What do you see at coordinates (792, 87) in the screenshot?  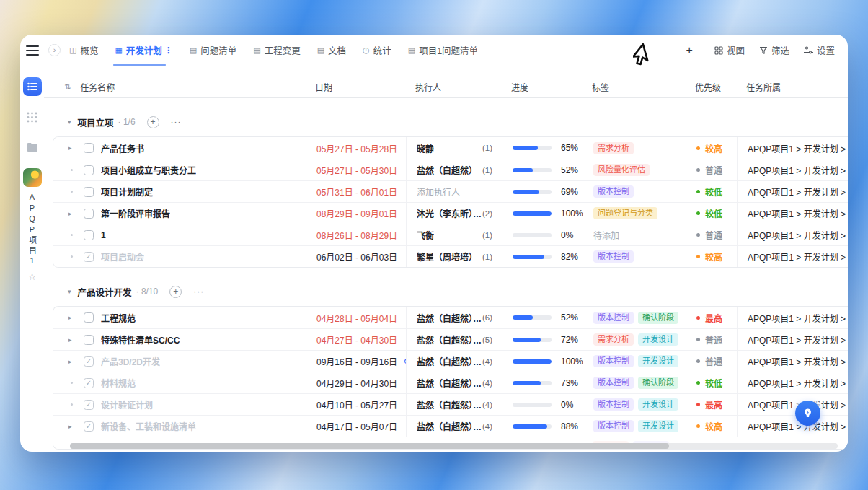 I see `column-belong: 任务所属` at bounding box center [792, 87].